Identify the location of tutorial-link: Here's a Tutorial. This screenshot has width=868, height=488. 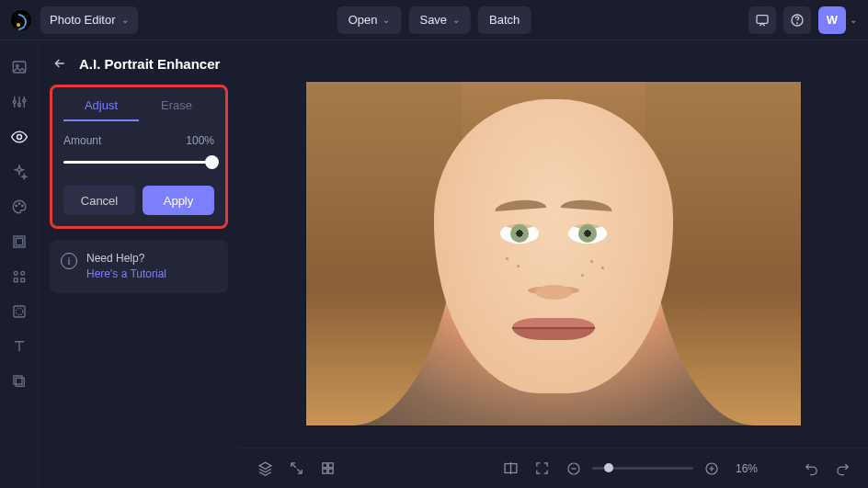
(127, 274).